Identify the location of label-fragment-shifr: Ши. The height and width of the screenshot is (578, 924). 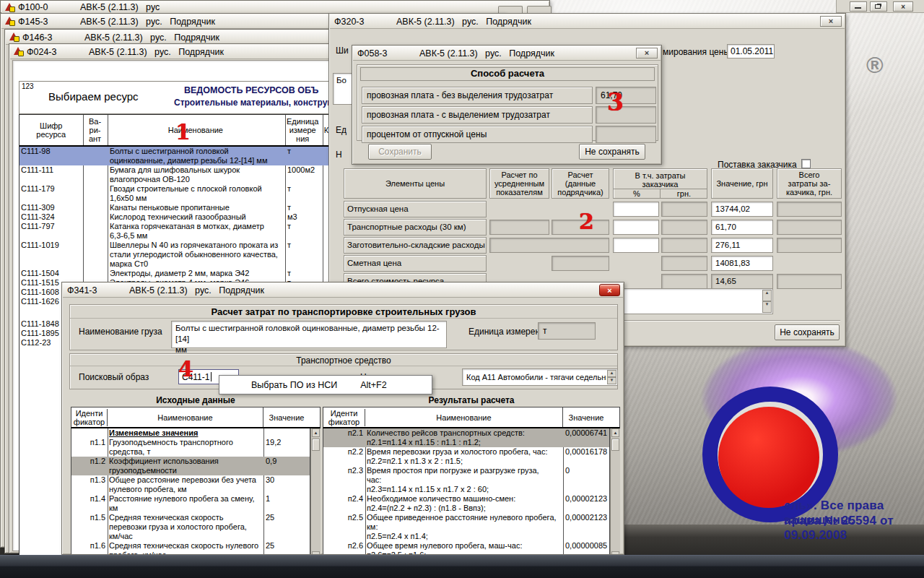
(342, 51).